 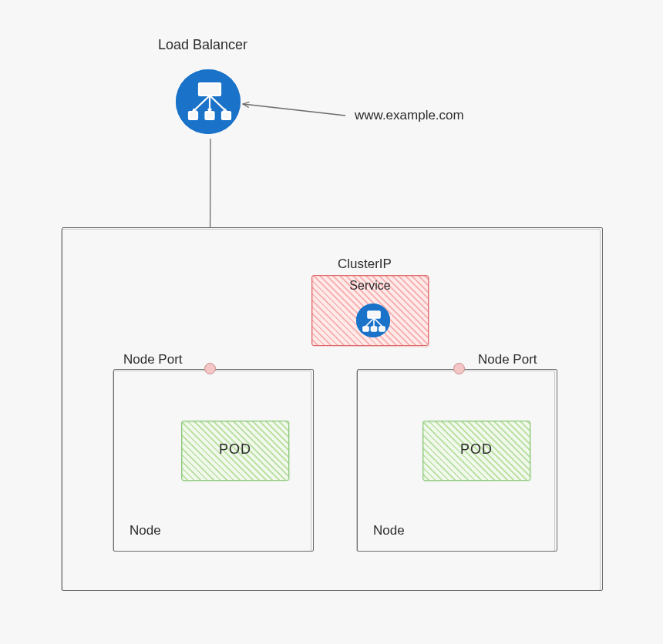 I want to click on nodeport-right-label: Node Port, so click(x=507, y=360).